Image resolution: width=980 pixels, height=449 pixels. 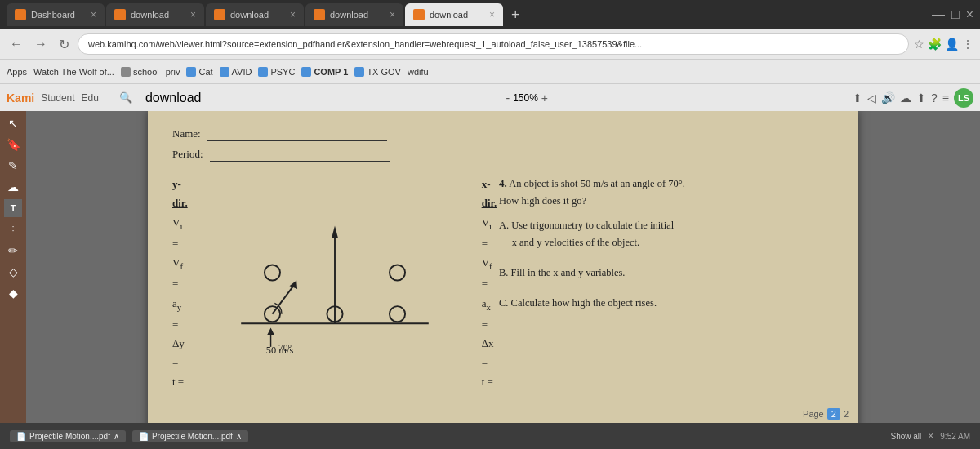 What do you see at coordinates (116, 436) in the screenshot?
I see `taskbar-file1-chevron: ∧` at bounding box center [116, 436].